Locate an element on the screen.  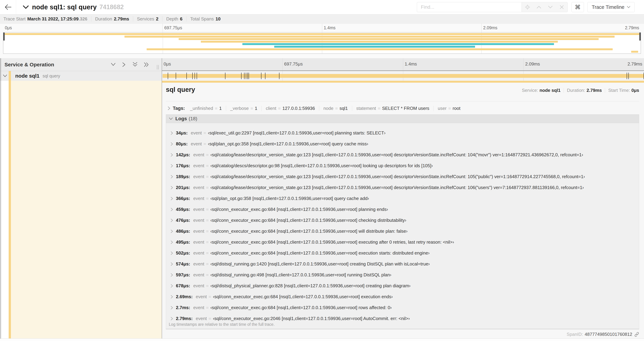
timeline-tick-label: 1.4ms is located at coordinates (411, 64).